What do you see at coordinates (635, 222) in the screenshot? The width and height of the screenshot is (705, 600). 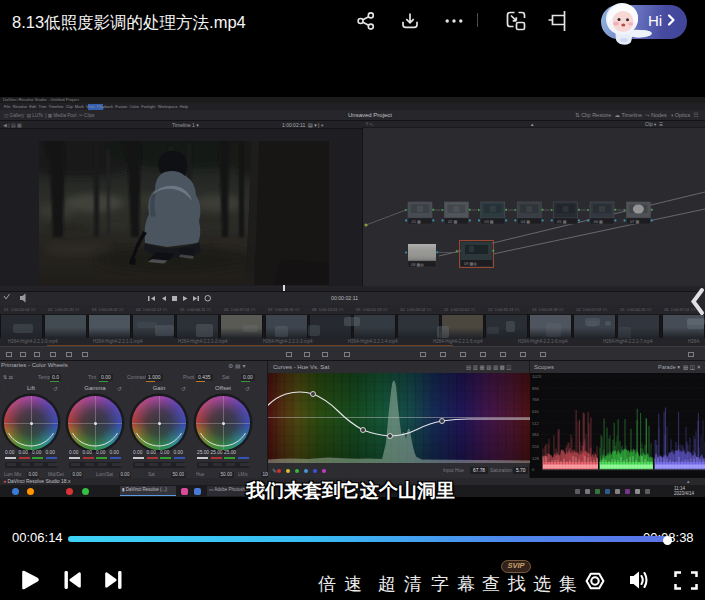 I see `svg-text: 07 ▩` at bounding box center [635, 222].